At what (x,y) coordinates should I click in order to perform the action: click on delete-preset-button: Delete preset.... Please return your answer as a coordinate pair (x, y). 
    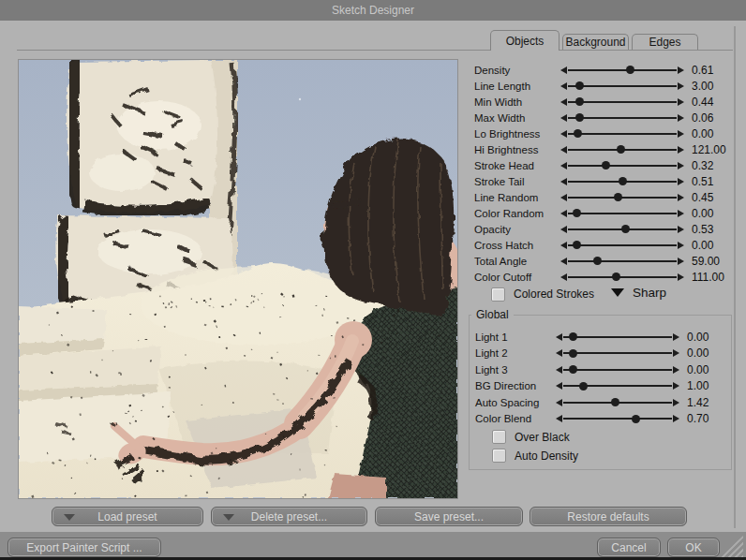
    Looking at the image, I should click on (289, 517).